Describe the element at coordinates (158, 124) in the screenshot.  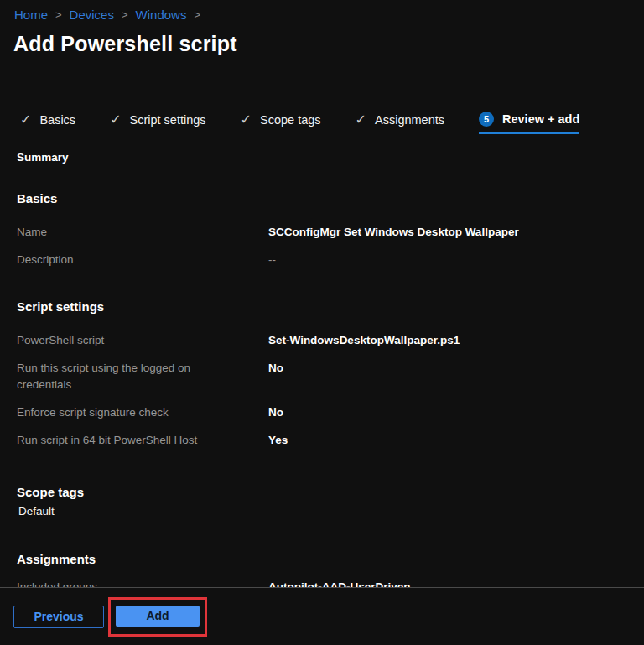
I see `tab-script-settings: ✓ Script settings` at that location.